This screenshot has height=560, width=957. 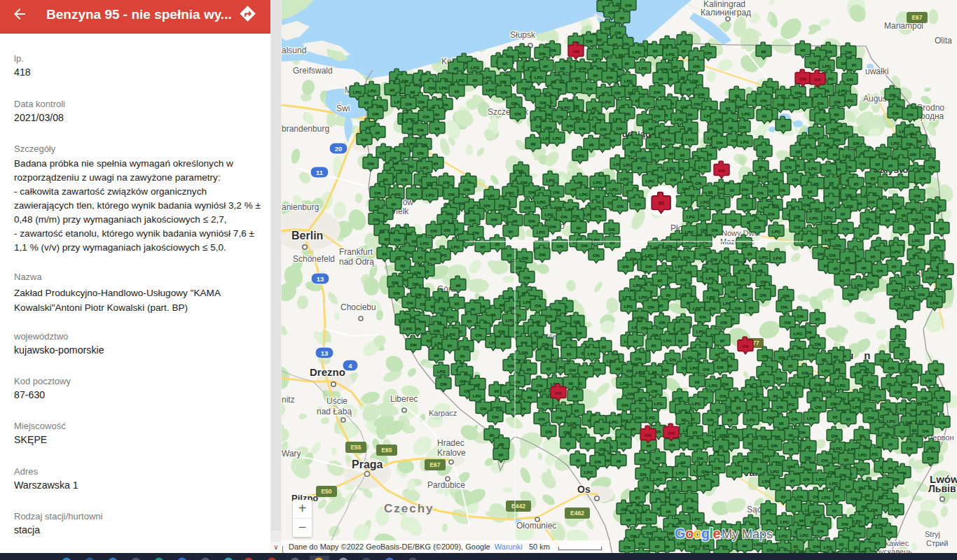 What do you see at coordinates (339, 148) in the screenshot?
I see `svg-text: 20` at bounding box center [339, 148].